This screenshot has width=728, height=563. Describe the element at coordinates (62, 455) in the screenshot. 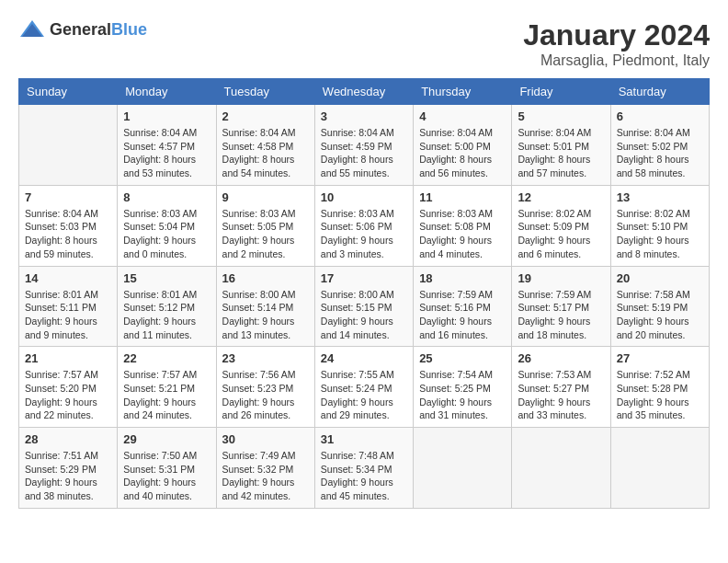

I see `sunrise-text: Sunrise: 7:51 AM` at that location.